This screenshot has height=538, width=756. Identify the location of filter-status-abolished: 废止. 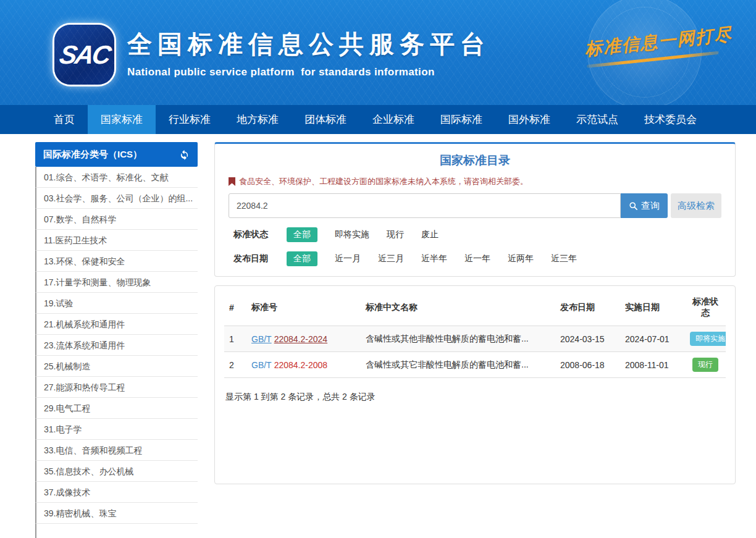
(430, 235).